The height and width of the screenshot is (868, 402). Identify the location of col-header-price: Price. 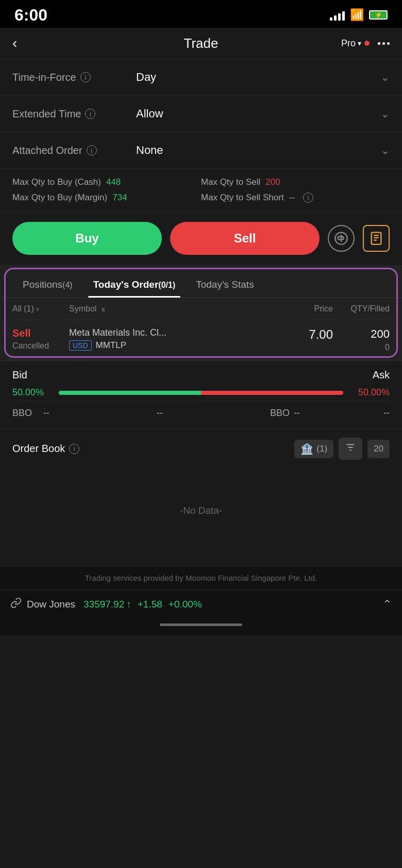
(305, 309).